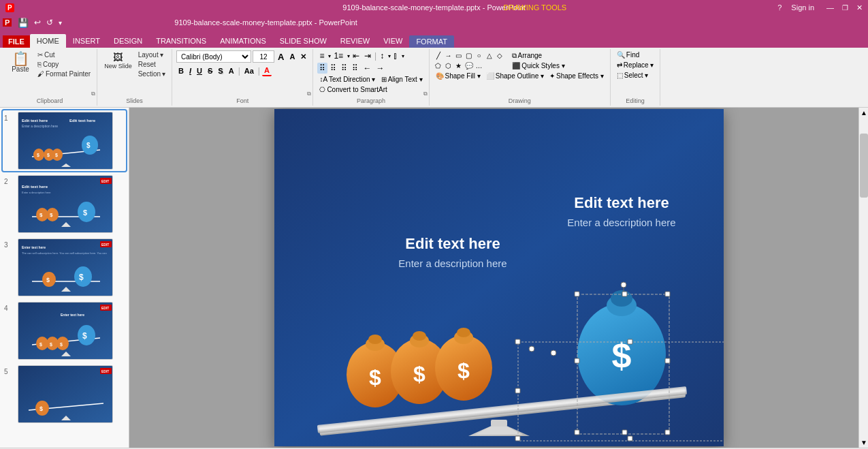 This screenshot has width=868, height=449. I want to click on find-button: 🔍 Find, so click(628, 55).